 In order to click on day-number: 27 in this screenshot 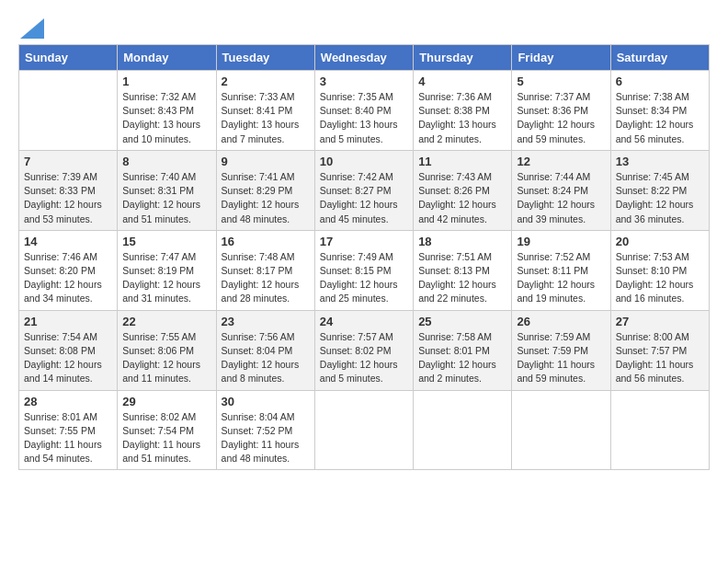, I will do `click(660, 322)`.